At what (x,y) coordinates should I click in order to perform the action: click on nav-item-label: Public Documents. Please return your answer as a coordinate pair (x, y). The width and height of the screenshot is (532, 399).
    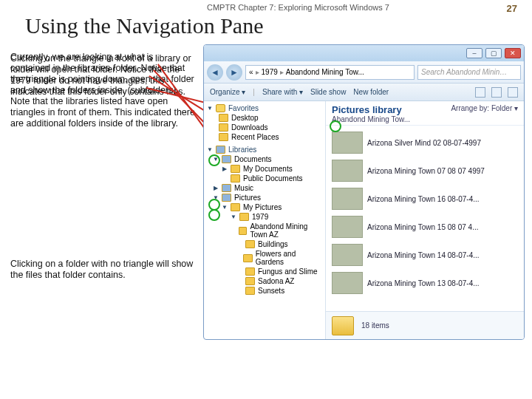
    Looking at the image, I should click on (273, 179).